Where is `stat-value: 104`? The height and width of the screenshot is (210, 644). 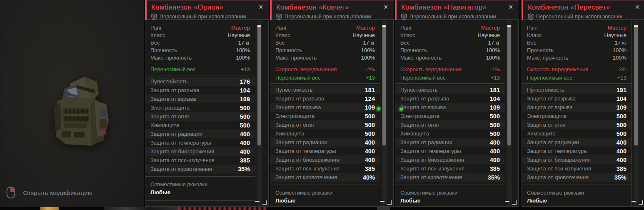 stat-value: 104 is located at coordinates (495, 99).